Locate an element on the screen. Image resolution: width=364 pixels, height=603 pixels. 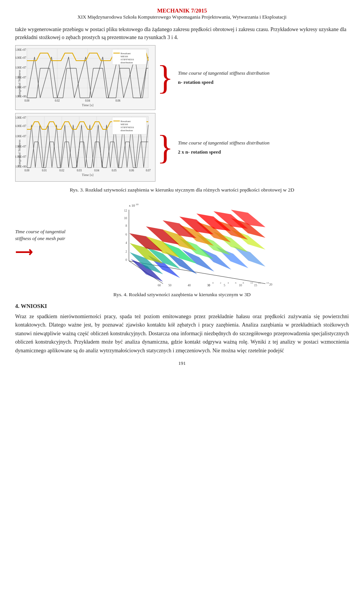
mesh-pair-left: Time course of tangential stiffness of o… is located at coordinates (47, 244).